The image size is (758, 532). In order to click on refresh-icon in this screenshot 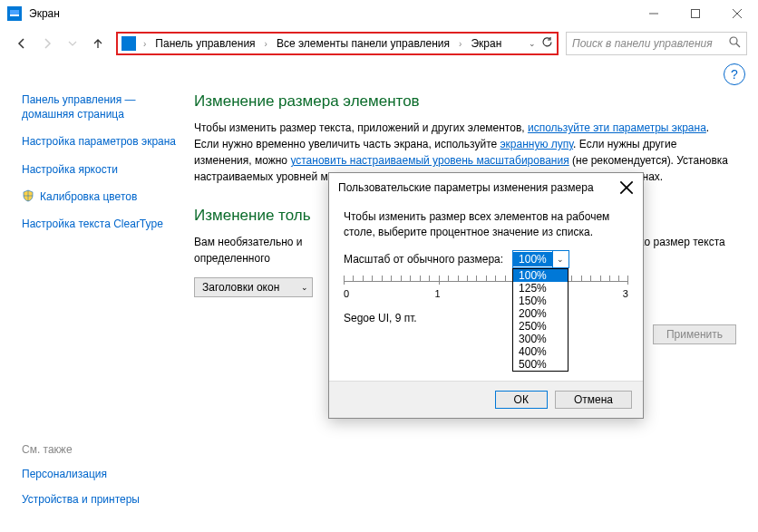, I will do `click(548, 44)`.